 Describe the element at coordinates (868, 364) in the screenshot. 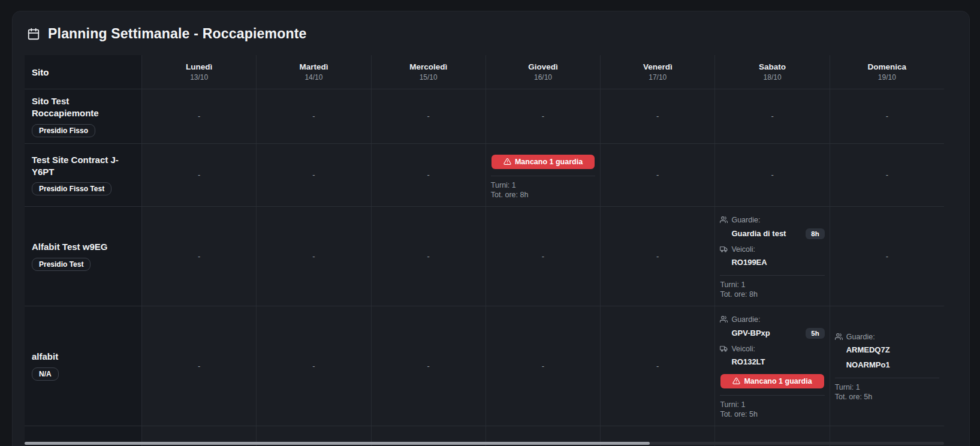

I see `guard-name: NOARMPo1` at that location.